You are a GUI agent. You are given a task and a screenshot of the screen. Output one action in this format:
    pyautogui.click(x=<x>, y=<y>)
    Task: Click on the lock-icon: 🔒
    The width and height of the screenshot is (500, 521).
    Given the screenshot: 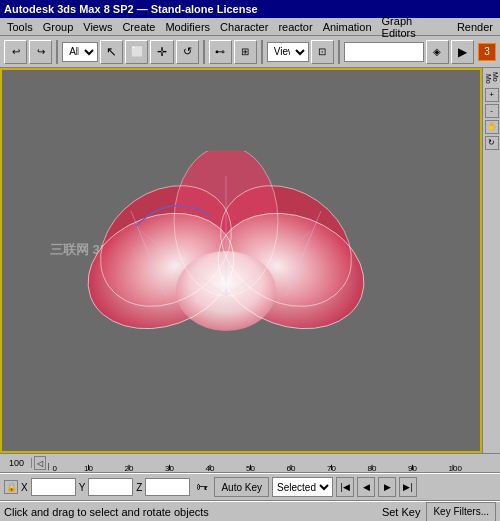 What is the action you would take?
    pyautogui.click(x=11, y=487)
    